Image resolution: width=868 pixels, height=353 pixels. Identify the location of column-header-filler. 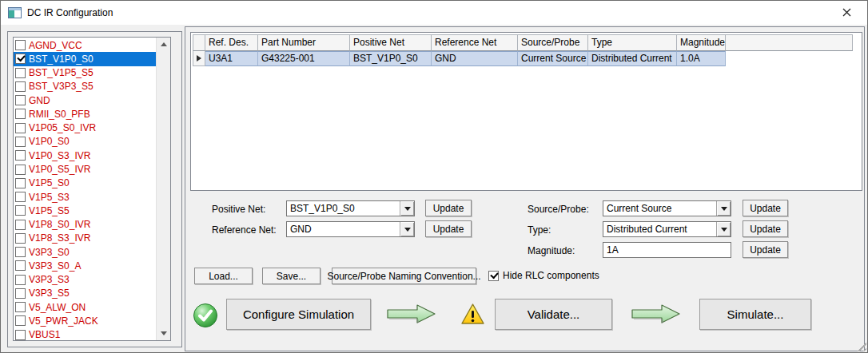
(790, 43).